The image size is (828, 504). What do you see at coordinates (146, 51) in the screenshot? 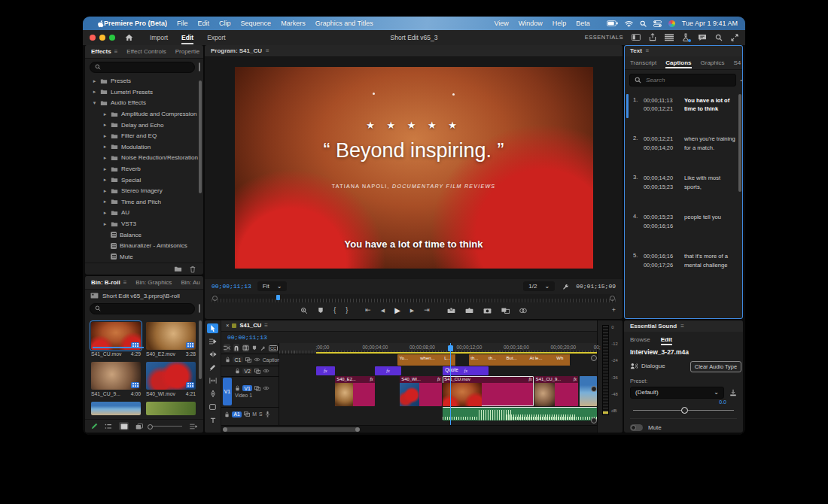
I see `tab-effect-controls: Effect Controls` at bounding box center [146, 51].